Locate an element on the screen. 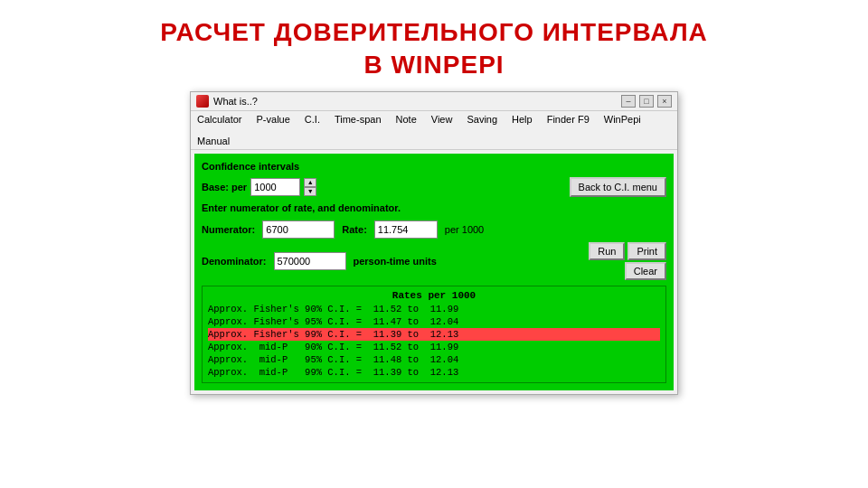  menu-help: Help is located at coordinates (523, 119).